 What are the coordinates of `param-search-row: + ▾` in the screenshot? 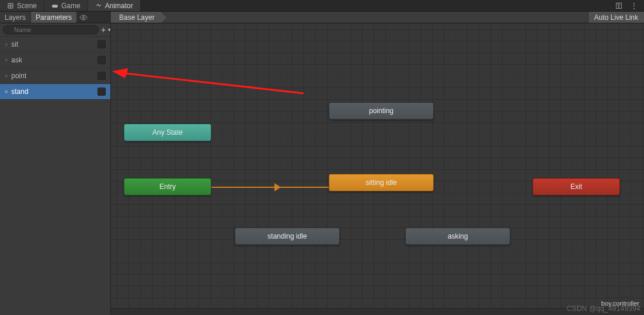 It's located at (55, 30).